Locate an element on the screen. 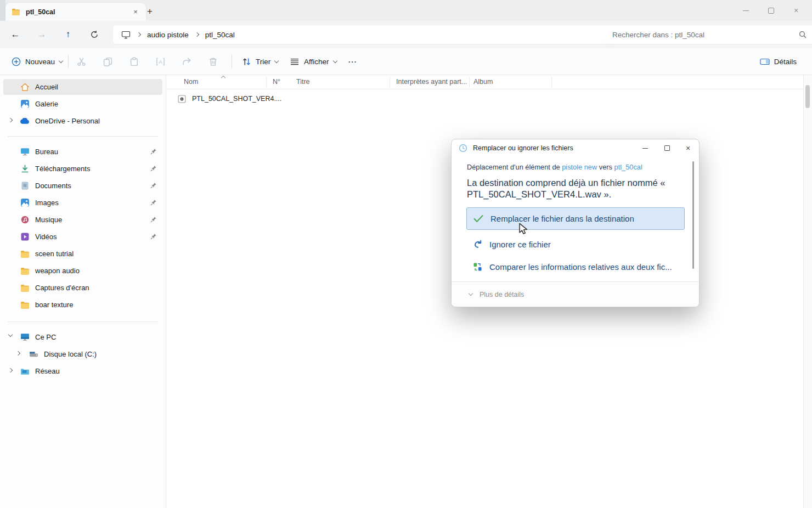 Image resolution: width=812 pixels, height=508 pixels. chevron-right-icon is located at coordinates (139, 35).